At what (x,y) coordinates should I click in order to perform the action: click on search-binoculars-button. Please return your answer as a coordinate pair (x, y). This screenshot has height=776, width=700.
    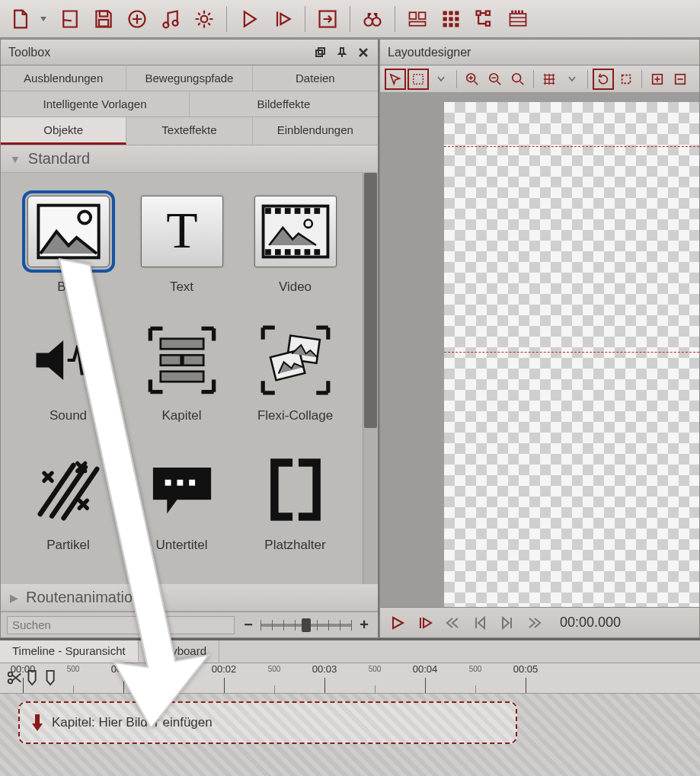
    Looking at the image, I should click on (372, 19).